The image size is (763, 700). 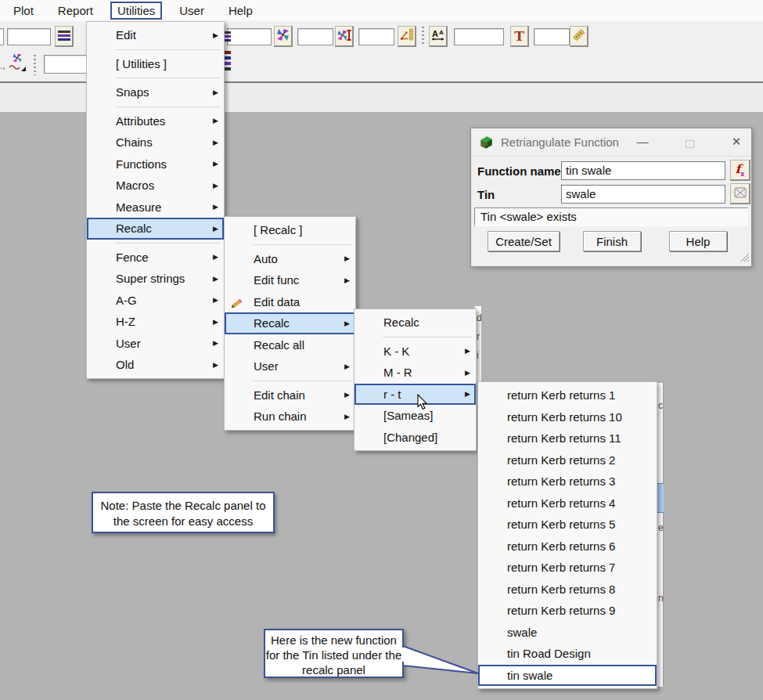 What do you see at coordinates (415, 352) in the screenshot?
I see `menu-item: K - K ▶` at bounding box center [415, 352].